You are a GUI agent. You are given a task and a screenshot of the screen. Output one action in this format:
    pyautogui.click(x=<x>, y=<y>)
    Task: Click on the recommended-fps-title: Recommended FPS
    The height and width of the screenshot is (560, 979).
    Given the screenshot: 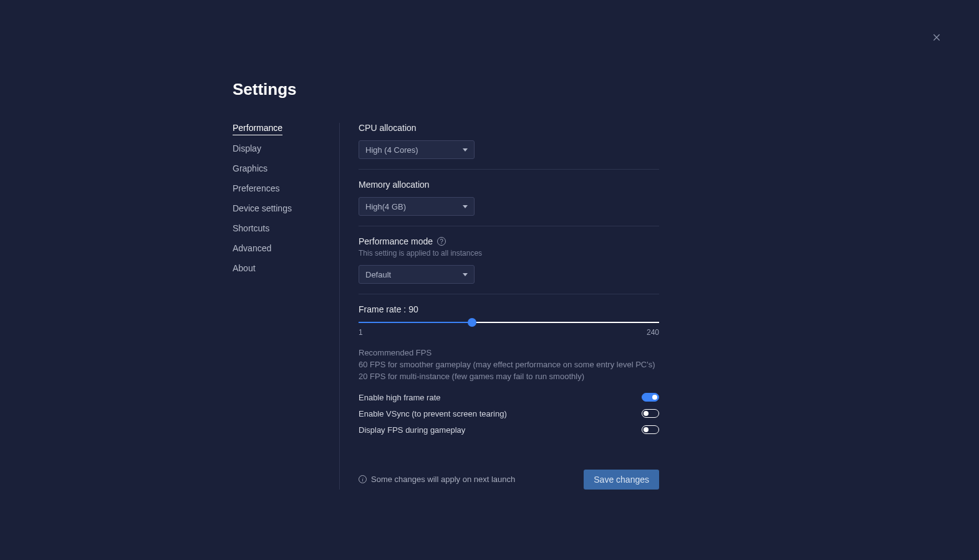 What is the action you would take?
    pyautogui.click(x=509, y=353)
    